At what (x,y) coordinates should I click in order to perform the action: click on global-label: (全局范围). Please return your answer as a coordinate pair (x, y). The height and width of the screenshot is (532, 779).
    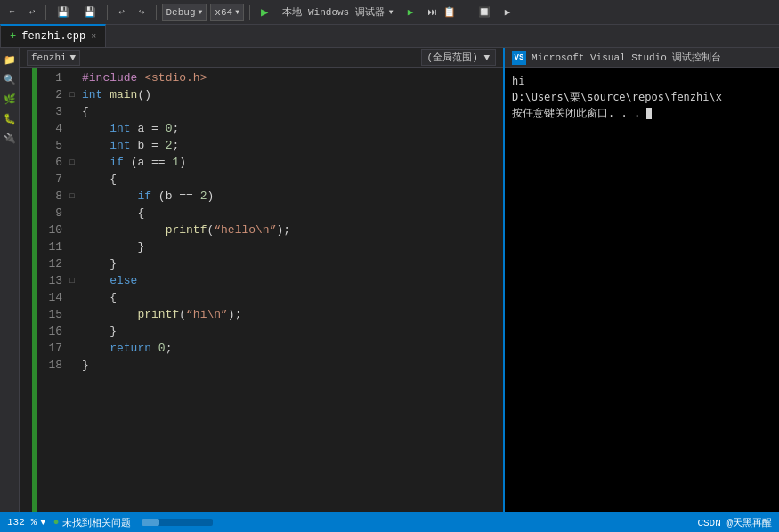
    Looking at the image, I should click on (452, 58).